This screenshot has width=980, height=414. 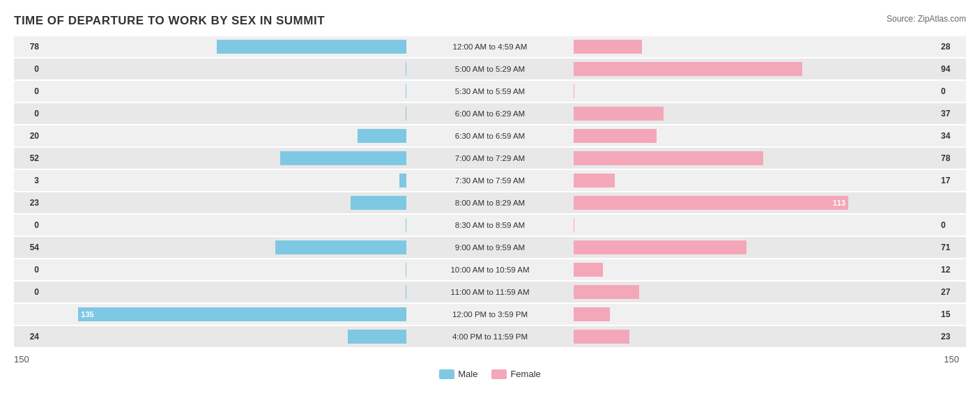 I want to click on female-value: 12, so click(x=952, y=270).